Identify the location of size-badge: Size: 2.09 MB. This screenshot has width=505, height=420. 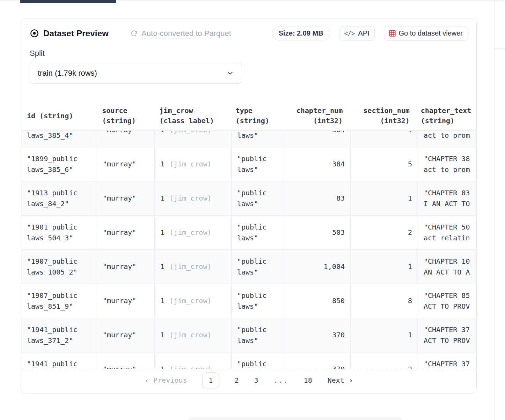
(301, 33).